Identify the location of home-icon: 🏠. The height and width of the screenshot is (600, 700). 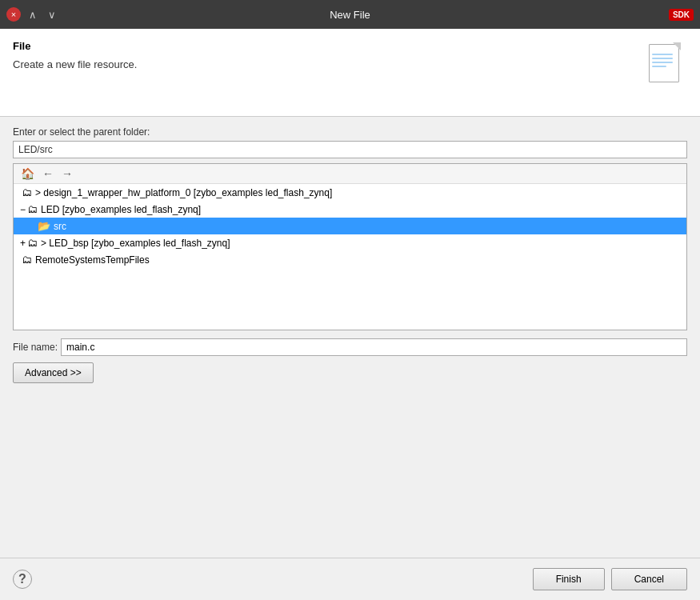
(27, 174).